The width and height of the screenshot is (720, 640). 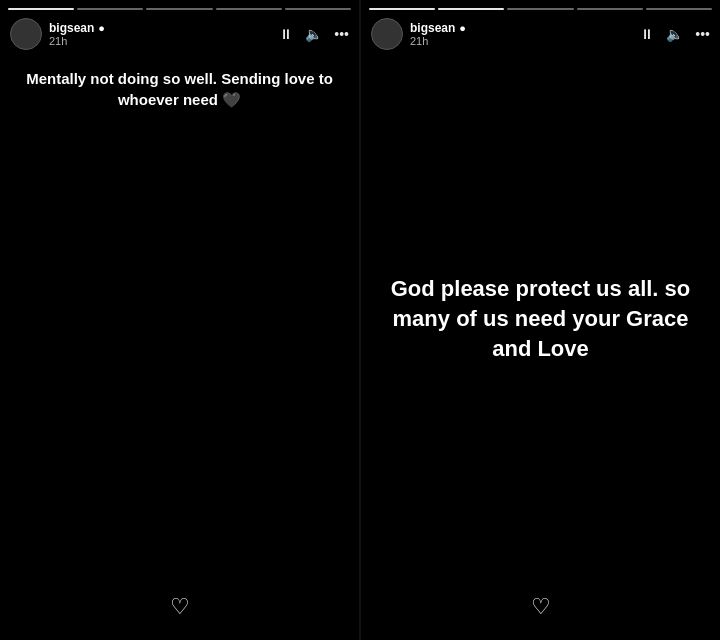 What do you see at coordinates (702, 34) in the screenshot?
I see `more-button-right: •••` at bounding box center [702, 34].